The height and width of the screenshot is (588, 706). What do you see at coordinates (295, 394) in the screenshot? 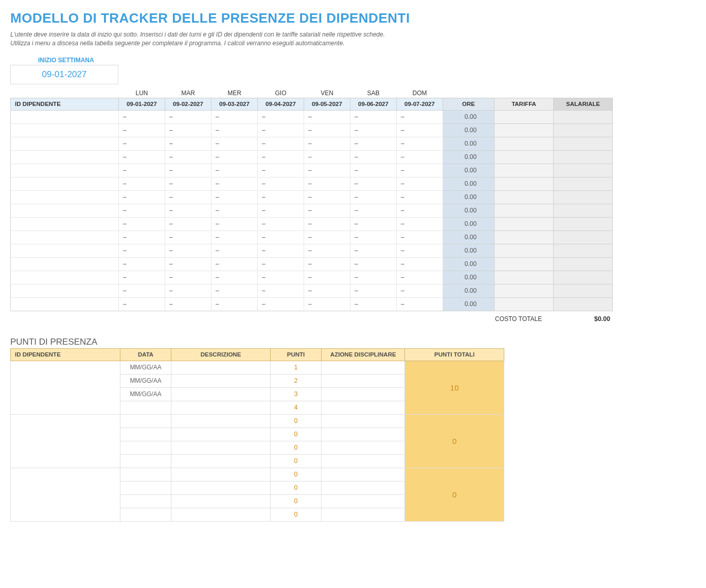
I see `presence-points-cell: 3` at bounding box center [295, 394].